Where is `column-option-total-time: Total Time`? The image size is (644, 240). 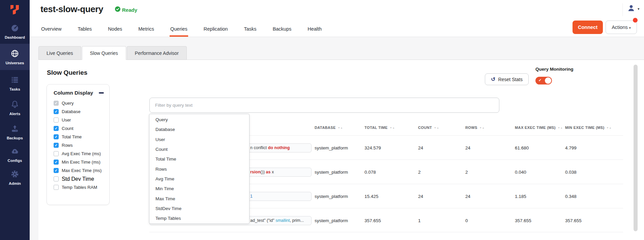
column-option-total-time: Total Time is located at coordinates (78, 137).